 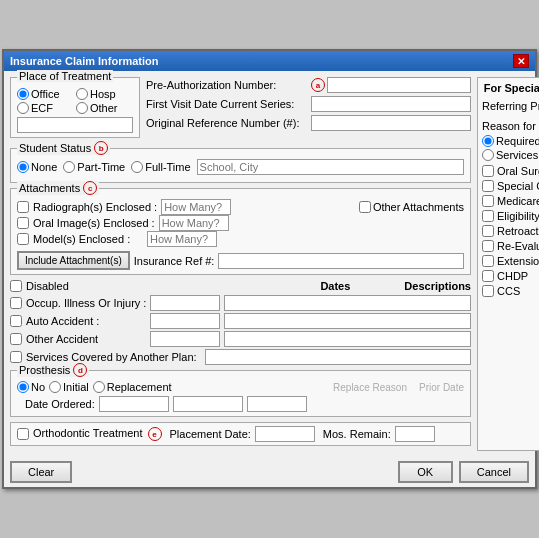 I want to click on prosthesis-label: Prosthesis d, so click(x=53, y=370).